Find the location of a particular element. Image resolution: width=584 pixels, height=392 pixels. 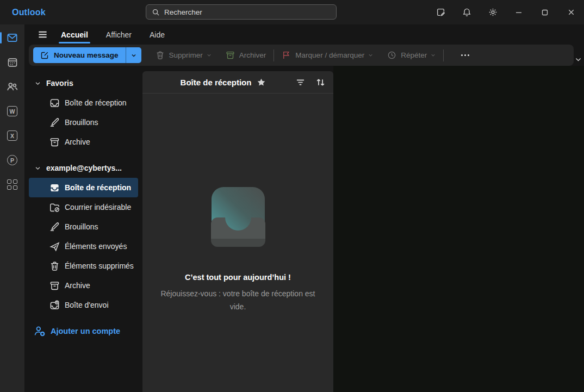

notes-icon is located at coordinates (440, 12).